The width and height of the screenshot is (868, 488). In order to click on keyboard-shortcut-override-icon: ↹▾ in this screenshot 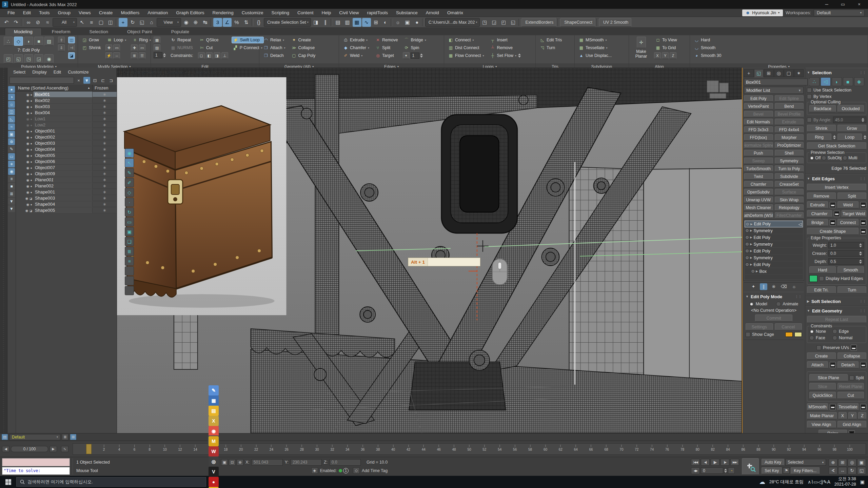, I will do `click(205, 22)`.